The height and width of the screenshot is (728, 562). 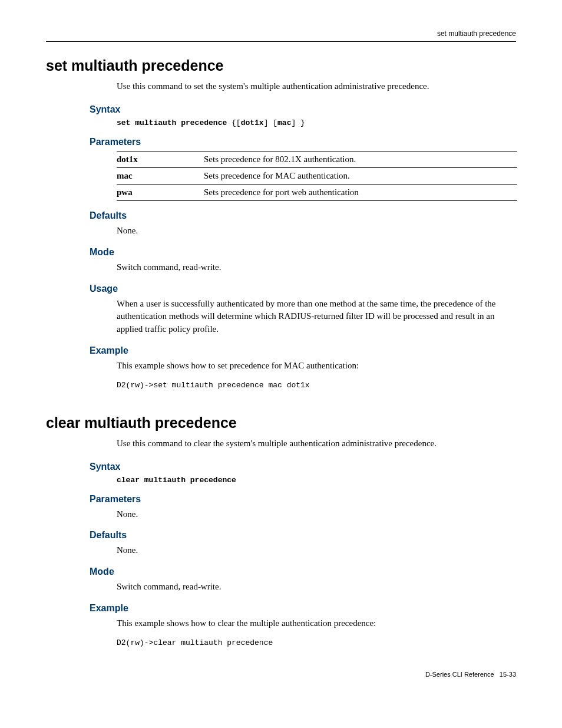 What do you see at coordinates (160, 193) in the screenshot?
I see `param-name: pwa` at bounding box center [160, 193].